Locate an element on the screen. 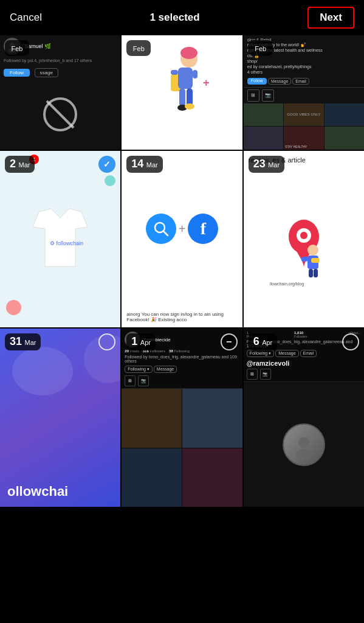  date-badge-r1c1: Feb is located at coordinates (17, 48).